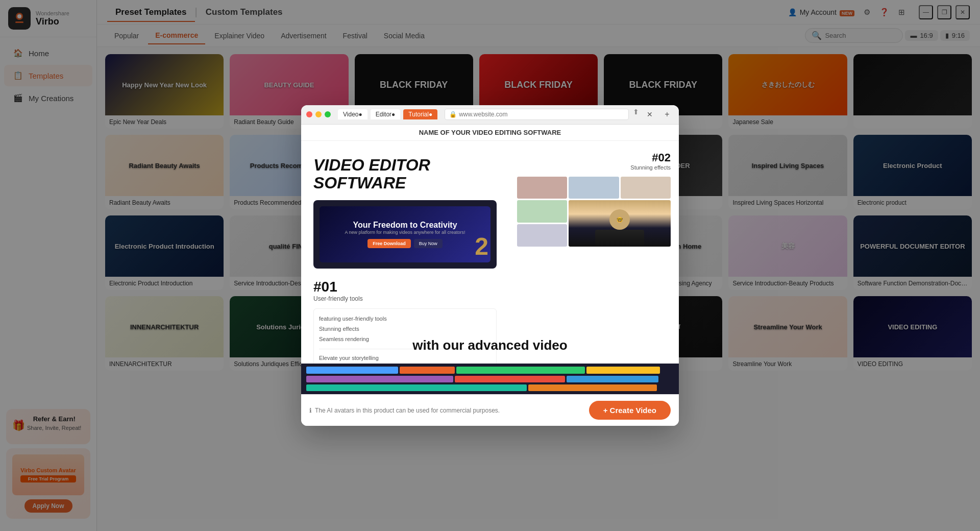 Image resolution: width=980 pixels, height=531 pixels. I want to click on modal-plus-button: +, so click(667, 114).